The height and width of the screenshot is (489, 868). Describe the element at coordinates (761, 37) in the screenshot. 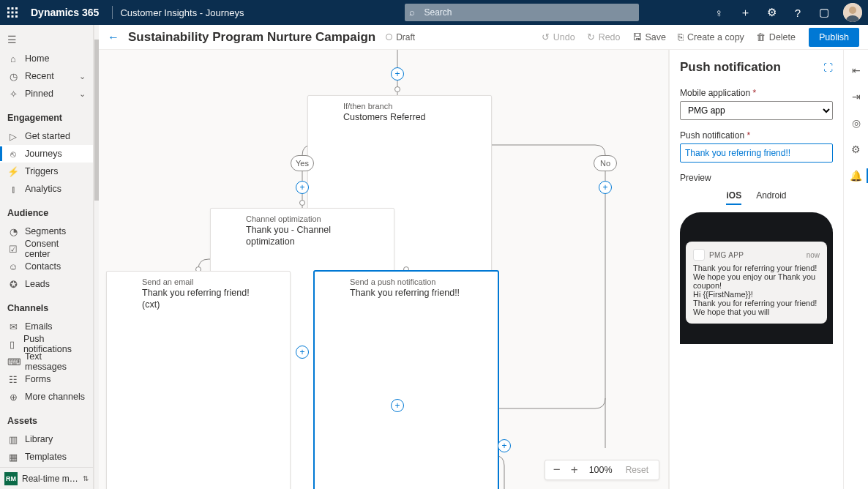

I see `trash-icon: 🗑` at that location.